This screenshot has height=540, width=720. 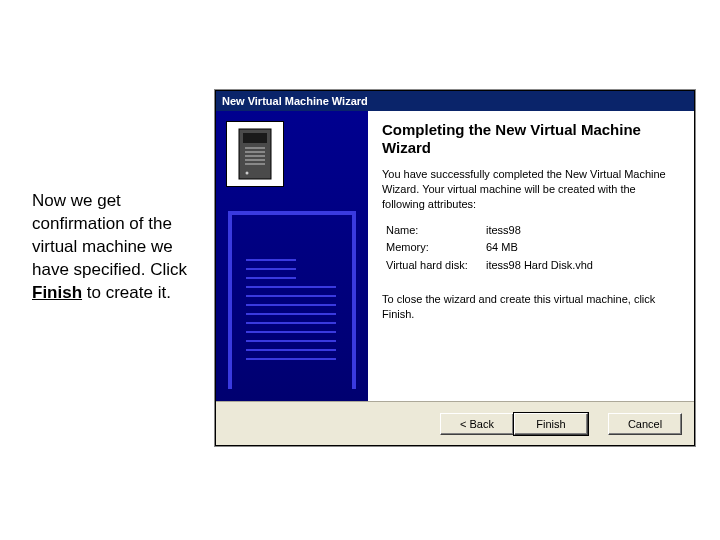 I want to click on attr-value: itess98 Hard Disk.vhd, so click(x=540, y=266).